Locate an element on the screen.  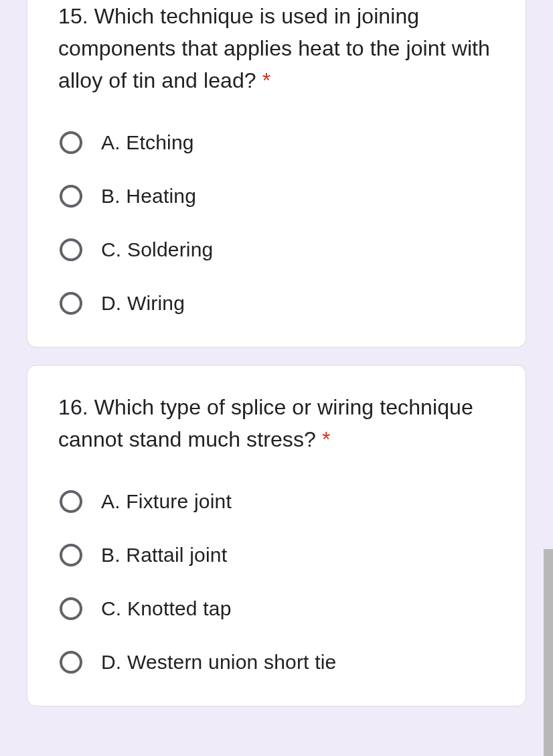
option-c: C. Soldering is located at coordinates (276, 250).